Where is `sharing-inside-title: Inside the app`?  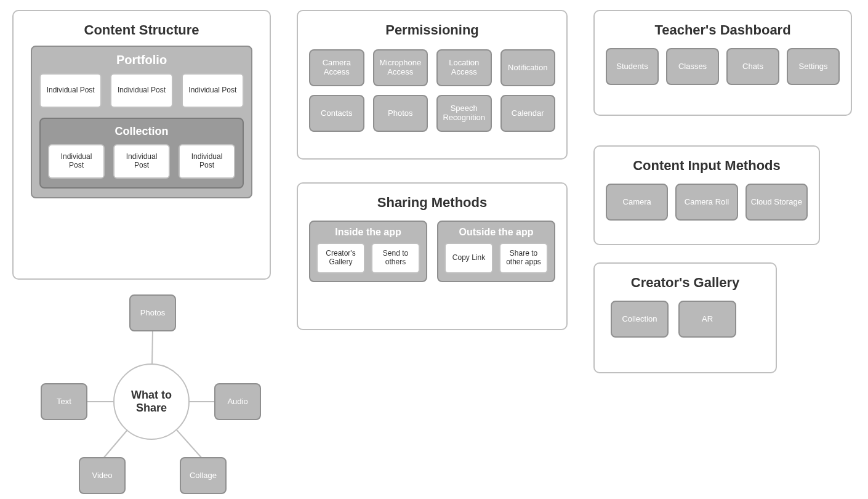
sharing-inside-title: Inside the app is located at coordinates (368, 232).